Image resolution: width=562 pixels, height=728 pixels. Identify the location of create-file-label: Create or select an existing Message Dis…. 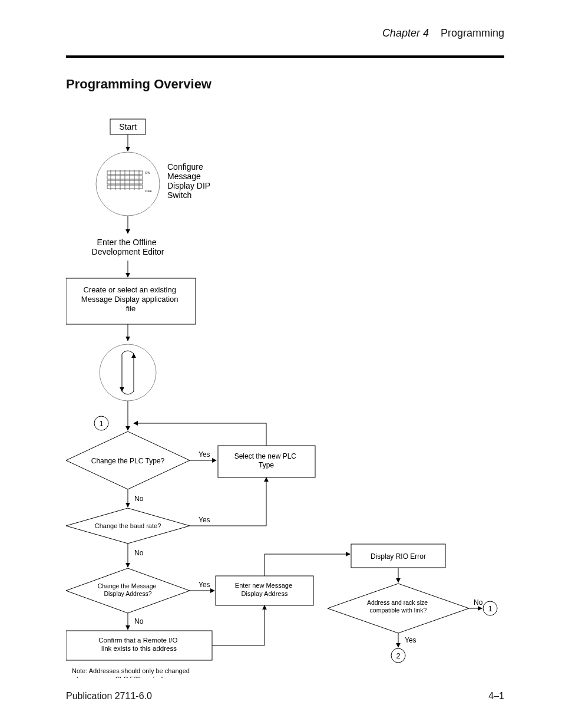
(131, 299).